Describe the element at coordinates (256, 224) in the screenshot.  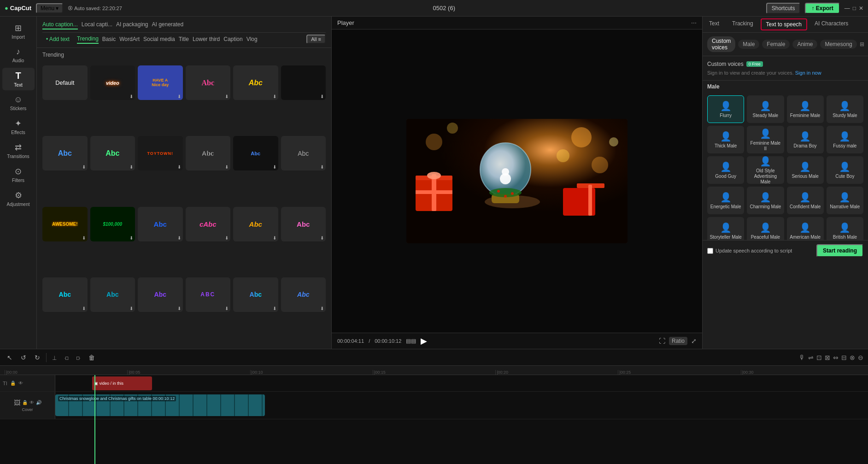
I see `text-card-abc11: Abc ⬇` at that location.